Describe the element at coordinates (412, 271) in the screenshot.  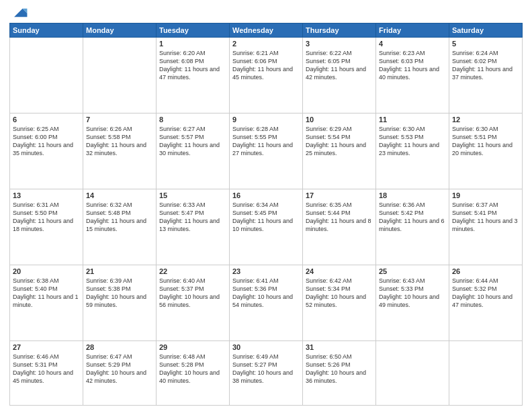
I see `day-number: 25` at that location.